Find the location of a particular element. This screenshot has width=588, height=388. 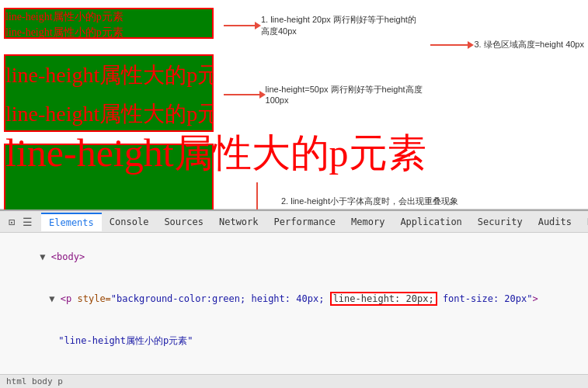

annotation-3-text: 3. 绿色区域高度=height 40px is located at coordinates (529, 45).